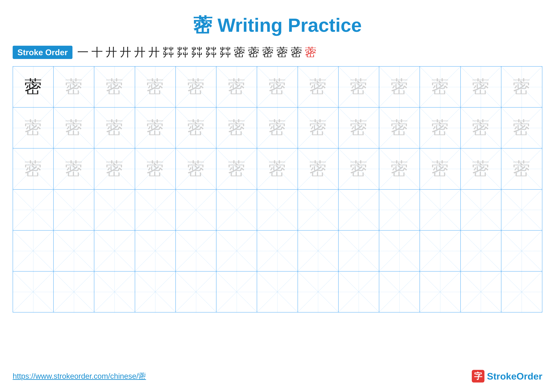  Describe the element at coordinates (154, 52) in the screenshot. I see `stroke-6: 廾` at that location.